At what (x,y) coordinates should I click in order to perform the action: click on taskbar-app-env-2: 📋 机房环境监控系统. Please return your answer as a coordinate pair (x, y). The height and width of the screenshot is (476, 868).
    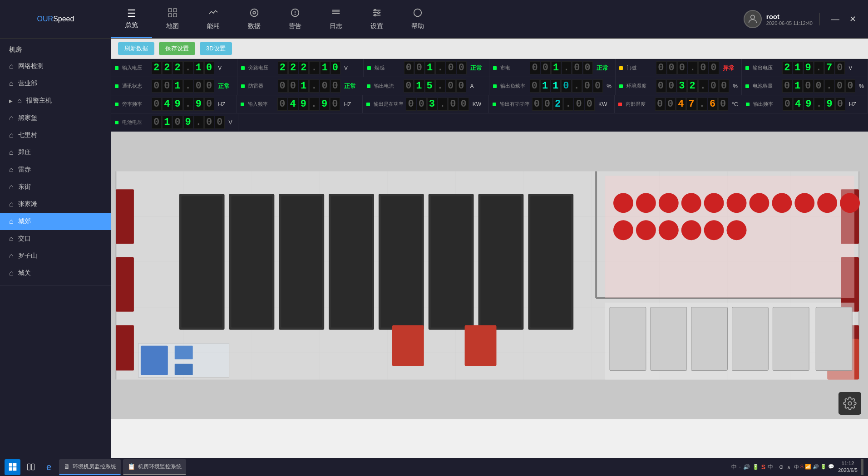
    Looking at the image, I should click on (154, 467).